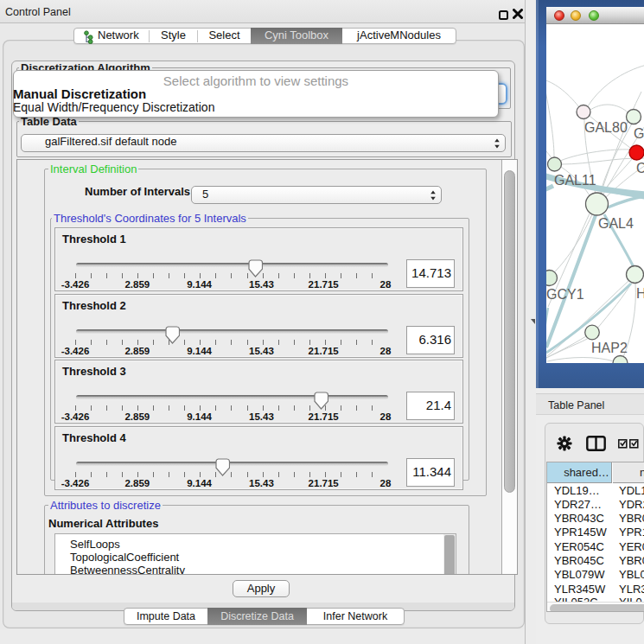 This screenshot has height=644, width=644. I want to click on svg-text: HAP2, so click(609, 348).